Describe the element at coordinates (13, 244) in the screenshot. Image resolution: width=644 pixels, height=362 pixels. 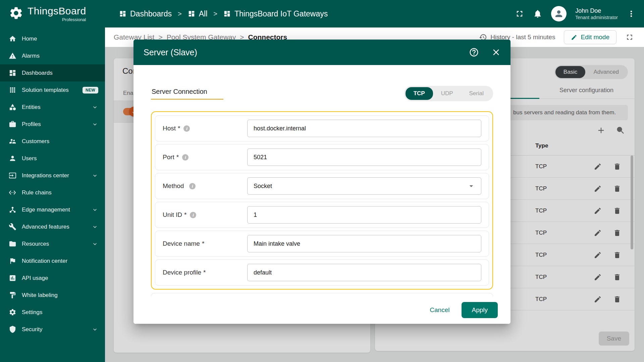
I see `resources-icon` at that location.